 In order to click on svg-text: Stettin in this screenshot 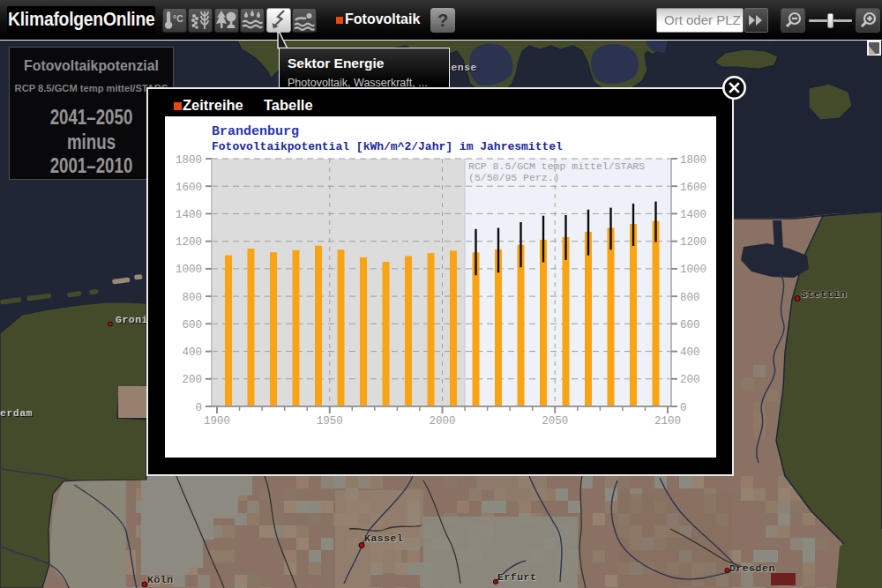, I will do `click(824, 294)`.